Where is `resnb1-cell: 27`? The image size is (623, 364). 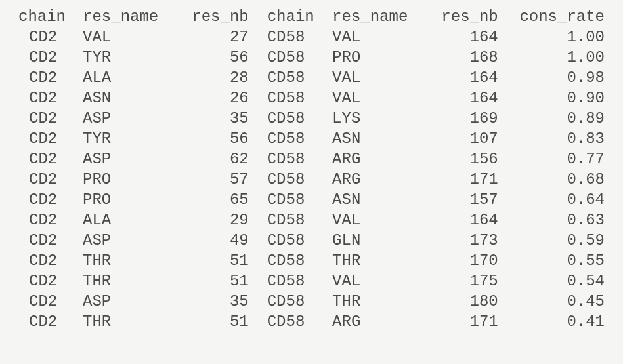 resnb1-cell: 27 is located at coordinates (214, 37).